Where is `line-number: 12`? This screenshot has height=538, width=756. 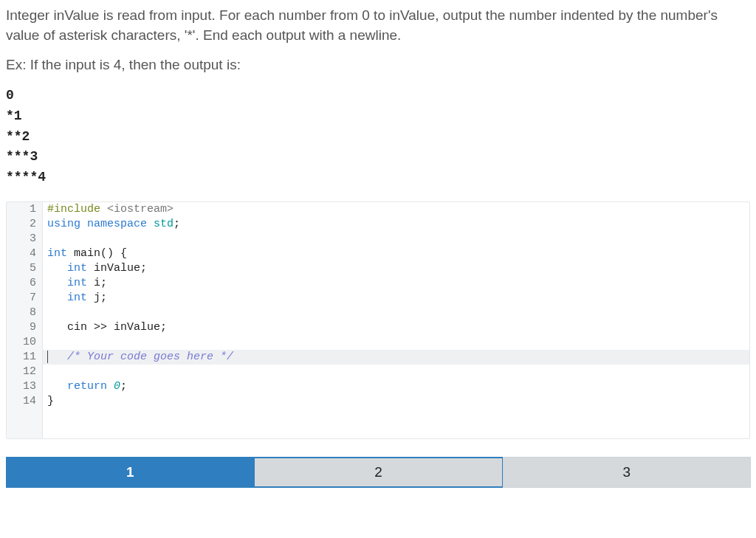
line-number: 12 is located at coordinates (25, 372).